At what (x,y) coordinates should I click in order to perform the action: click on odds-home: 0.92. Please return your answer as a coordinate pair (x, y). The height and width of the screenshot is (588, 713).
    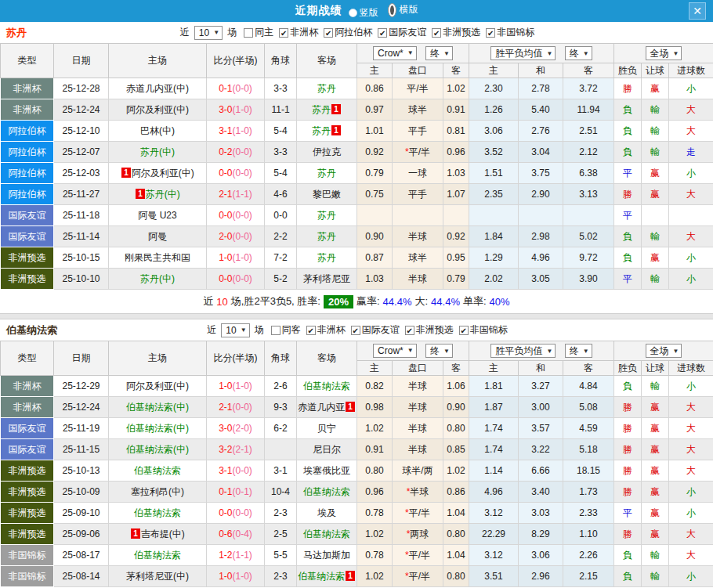
    Looking at the image, I should click on (375, 152).